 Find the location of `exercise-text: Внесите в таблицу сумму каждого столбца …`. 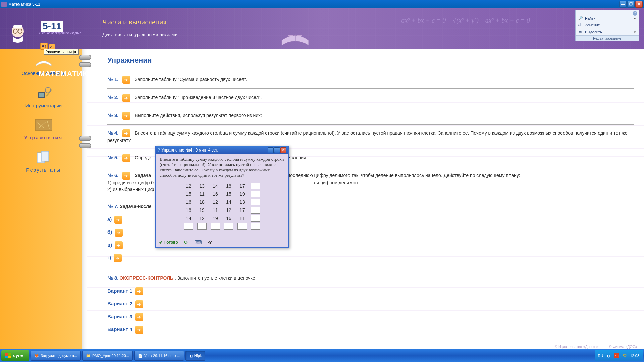

exercise-text: Внесите в таблицу сумму каждого столбца … is located at coordinates (367, 137).